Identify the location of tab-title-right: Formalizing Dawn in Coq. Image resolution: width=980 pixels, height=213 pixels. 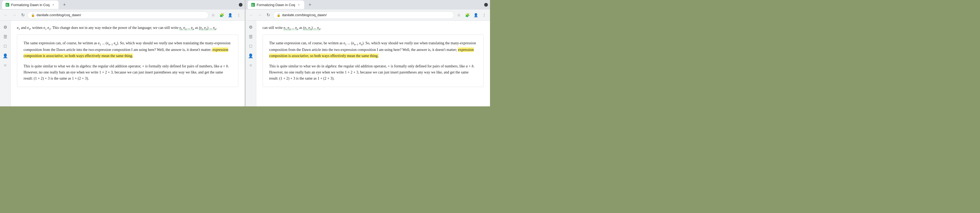
(276, 5).